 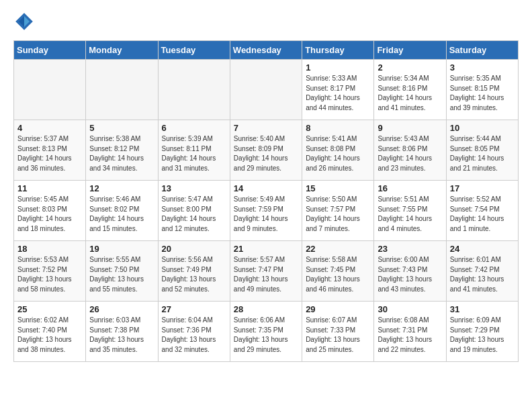 What do you see at coordinates (266, 332) in the screenshot?
I see `week-row-4: 25Sunrise: 6:02 AM Sunset: 7:40 PM Dayli…` at bounding box center [266, 332].